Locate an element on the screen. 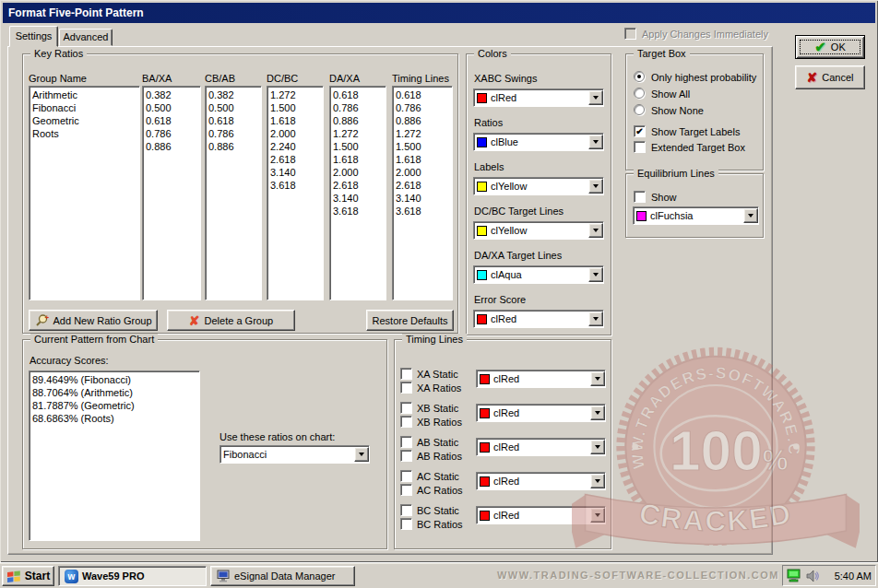  delete-group-button: ✘ Delete a Group is located at coordinates (231, 321).